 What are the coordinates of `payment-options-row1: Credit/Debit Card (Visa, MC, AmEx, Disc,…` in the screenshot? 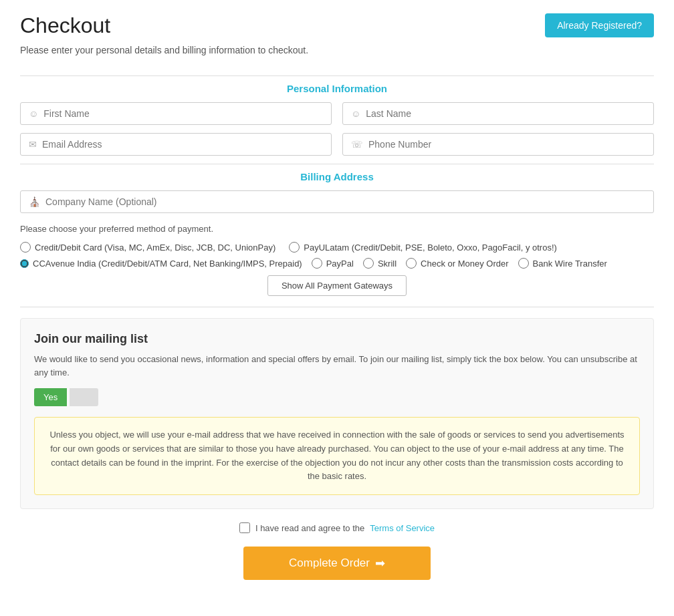 It's located at (337, 247).